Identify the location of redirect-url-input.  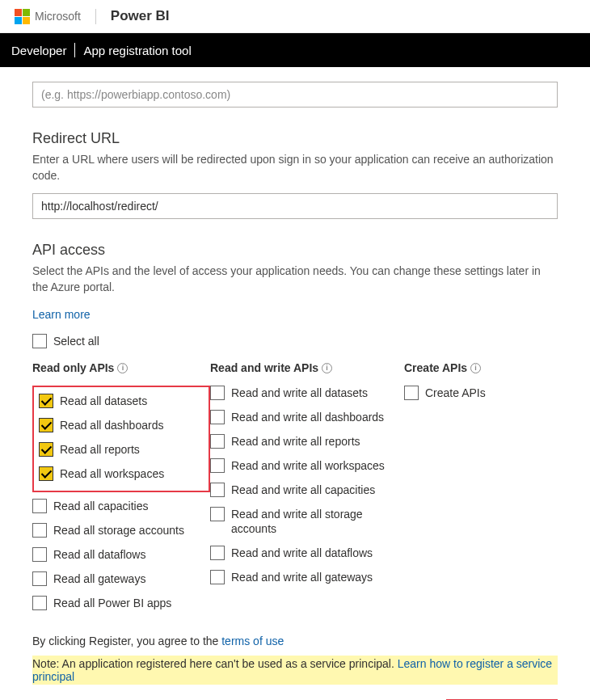
(295, 206).